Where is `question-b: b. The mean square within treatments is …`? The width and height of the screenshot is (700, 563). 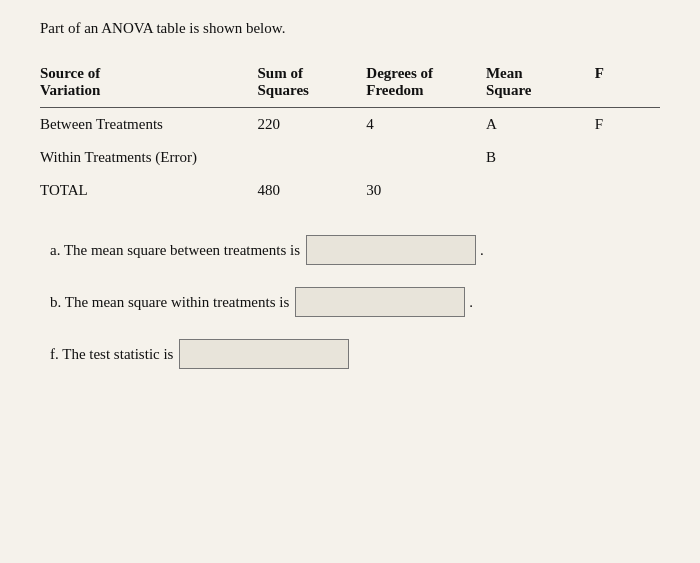
question-b: b. The mean square within treatments is … is located at coordinates (355, 302).